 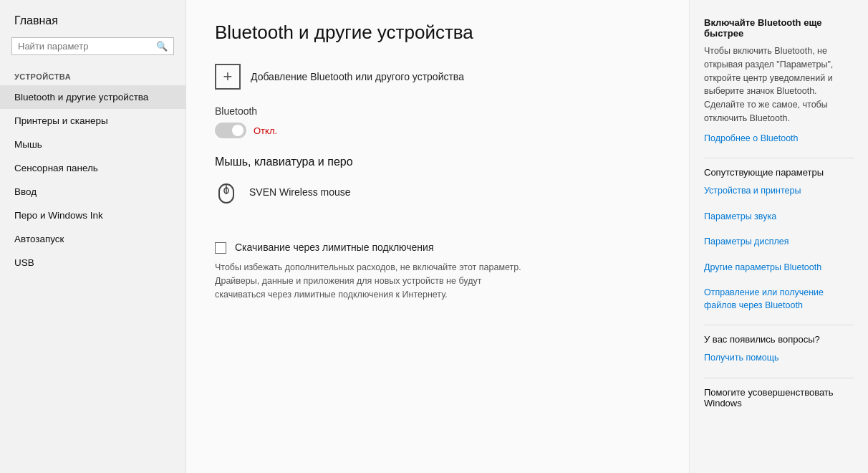 What do you see at coordinates (779, 300) in the screenshot?
I see `link-send-receive-files: Отправление или получение файлов через B…` at bounding box center [779, 300].